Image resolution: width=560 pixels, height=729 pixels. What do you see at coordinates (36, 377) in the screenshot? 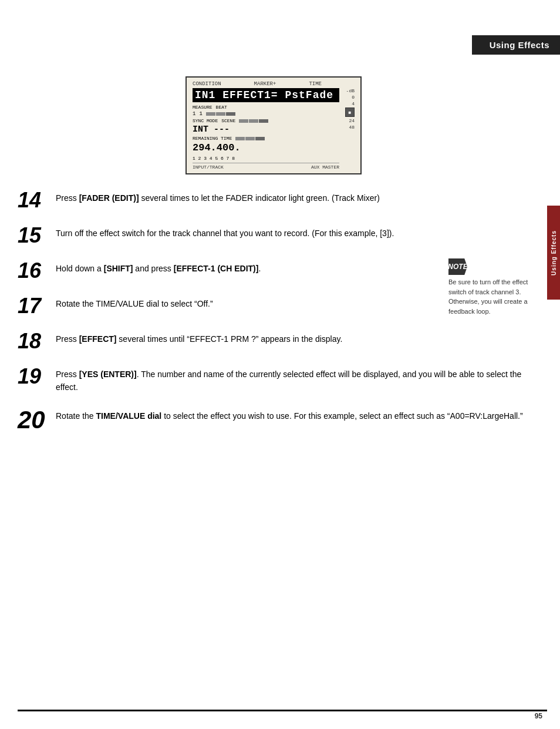
I see `step-19-number: 19` at bounding box center [36, 377].